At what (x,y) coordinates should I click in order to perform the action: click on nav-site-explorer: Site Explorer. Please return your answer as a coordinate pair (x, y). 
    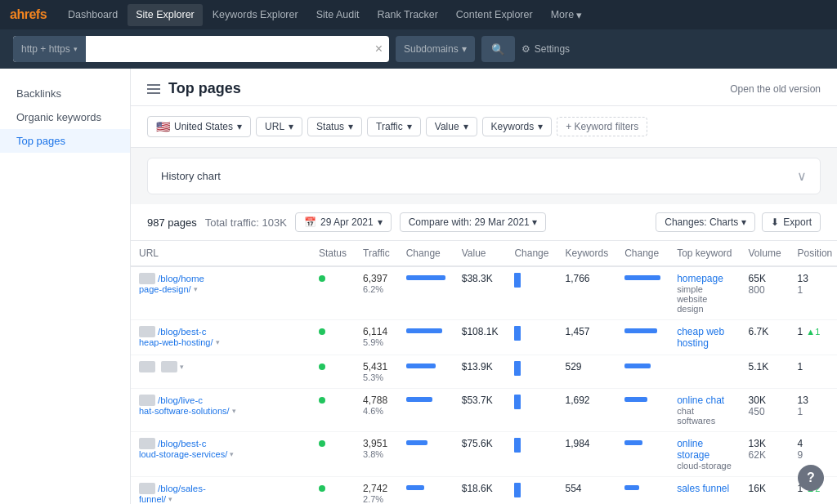
    Looking at the image, I should click on (165, 15).